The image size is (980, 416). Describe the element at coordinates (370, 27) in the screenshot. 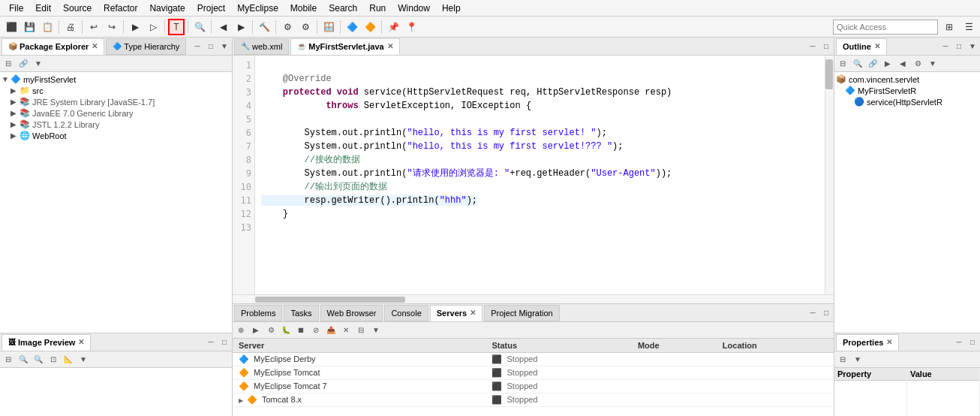

I see `myeclipse-btn2: 🔶` at that location.